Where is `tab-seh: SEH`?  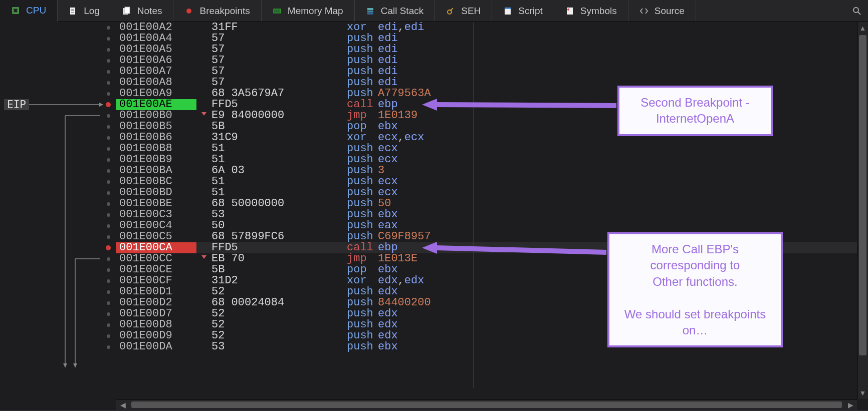 tab-seh: SEH is located at coordinates (464, 11).